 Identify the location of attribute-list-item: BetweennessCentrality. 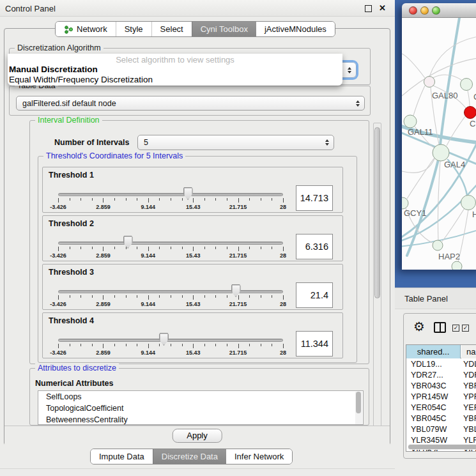
(201, 419).